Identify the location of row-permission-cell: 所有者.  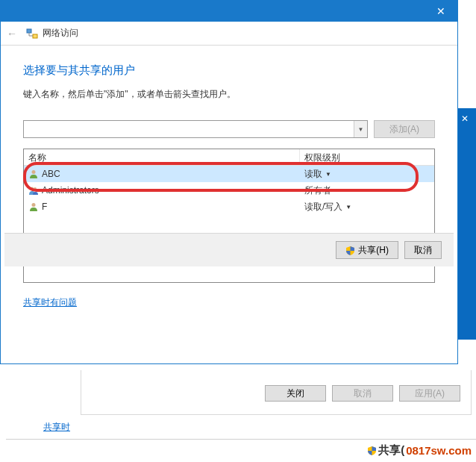
(367, 191).